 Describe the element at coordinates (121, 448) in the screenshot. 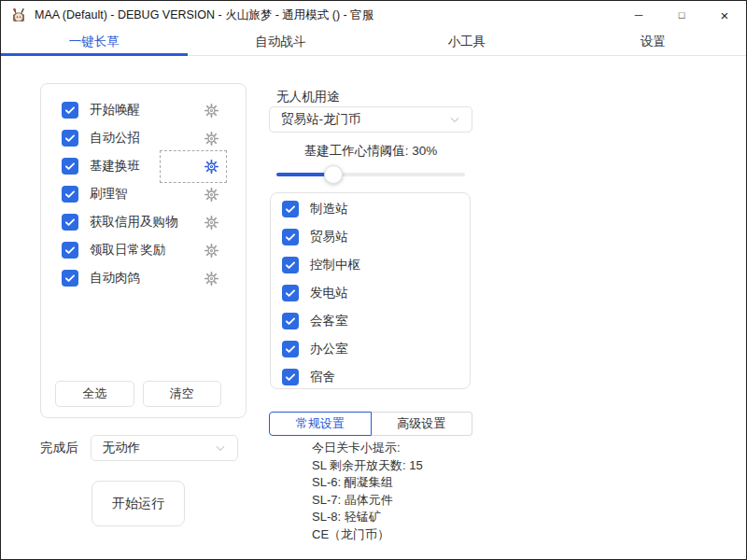

I see `after-completion-value: 无动作` at that location.